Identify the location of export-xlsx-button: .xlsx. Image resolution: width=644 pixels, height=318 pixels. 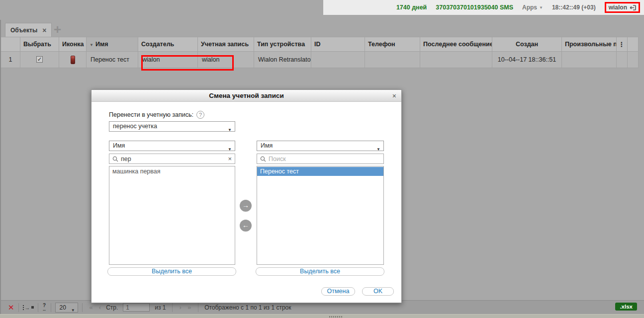
(626, 307).